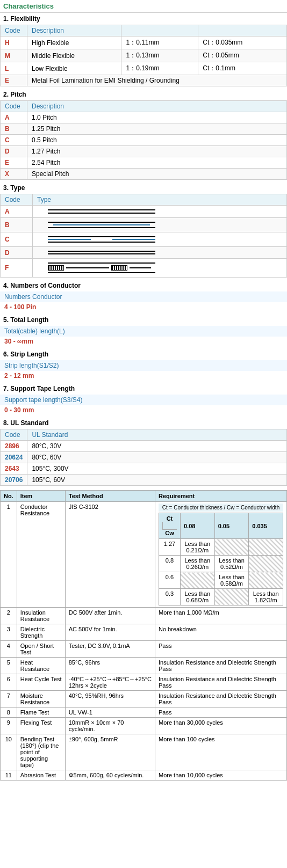  What do you see at coordinates (144, 330) in the screenshot?
I see `total-length-section: 5. Total Length Total(cable) length(L) 3…` at bounding box center [144, 330].